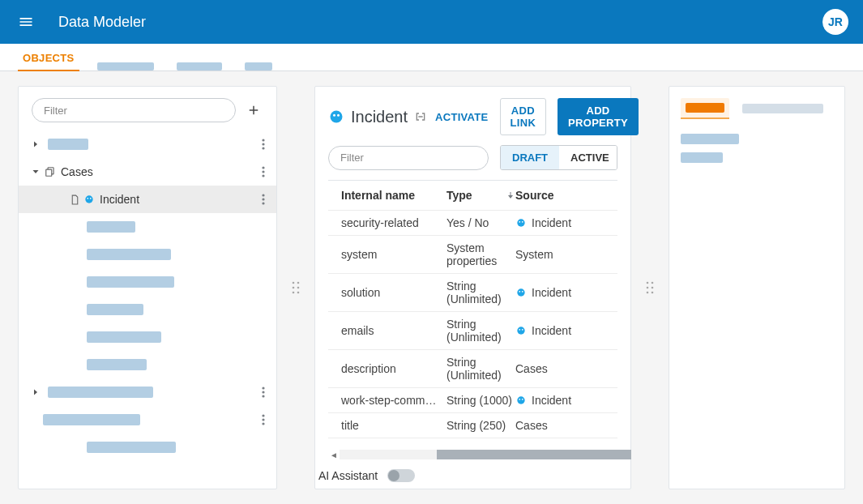  What do you see at coordinates (783, 109) in the screenshot?
I see `inspector-tab` at bounding box center [783, 109].